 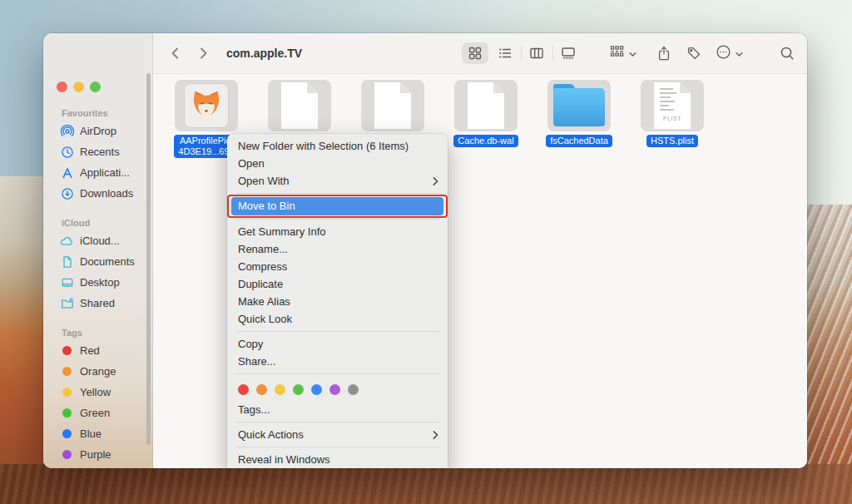 What do you see at coordinates (95, 413) in the screenshot?
I see `sidebar-item-label: Green` at bounding box center [95, 413].